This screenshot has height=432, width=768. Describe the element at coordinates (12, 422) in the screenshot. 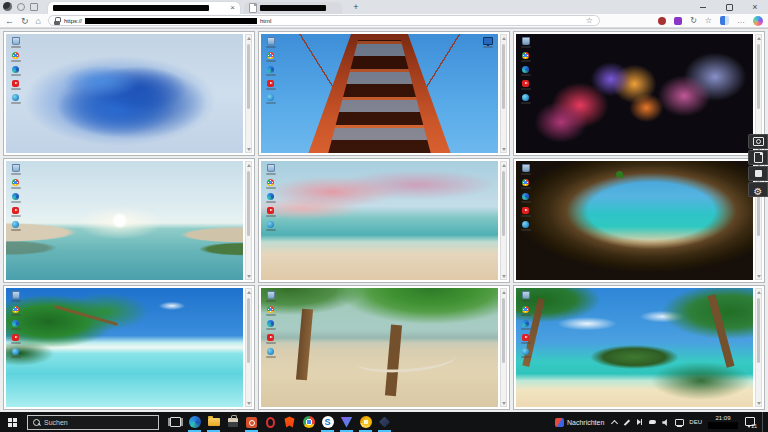

I see `start-button` at that location.